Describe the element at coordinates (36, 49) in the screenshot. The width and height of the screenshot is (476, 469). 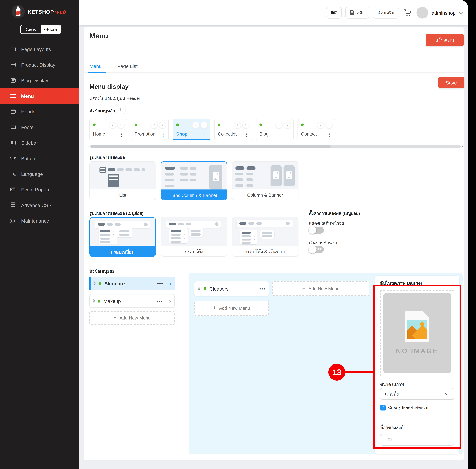
I see `sidebar-item-label: Page Layouts` at that location.